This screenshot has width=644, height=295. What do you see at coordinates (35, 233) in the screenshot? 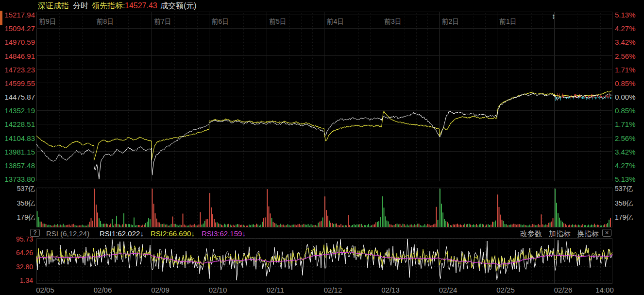
I see `help-icon: ?` at bounding box center [35, 233].